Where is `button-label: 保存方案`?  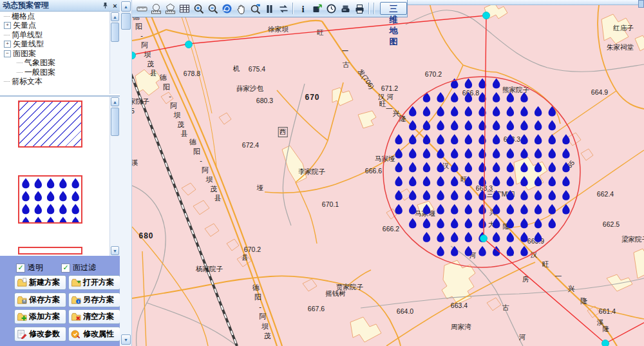
button-label: 保存方案 is located at coordinates (44, 300).